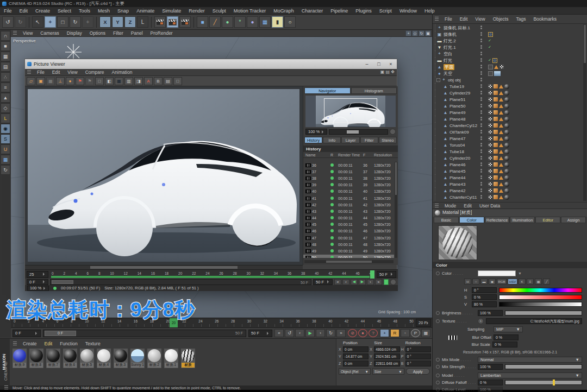 Image resolution: width=587 pixels, height=392 pixels. Describe the element at coordinates (508, 80) in the screenshot. I see `object-row: −⌖obj obj` at that location.